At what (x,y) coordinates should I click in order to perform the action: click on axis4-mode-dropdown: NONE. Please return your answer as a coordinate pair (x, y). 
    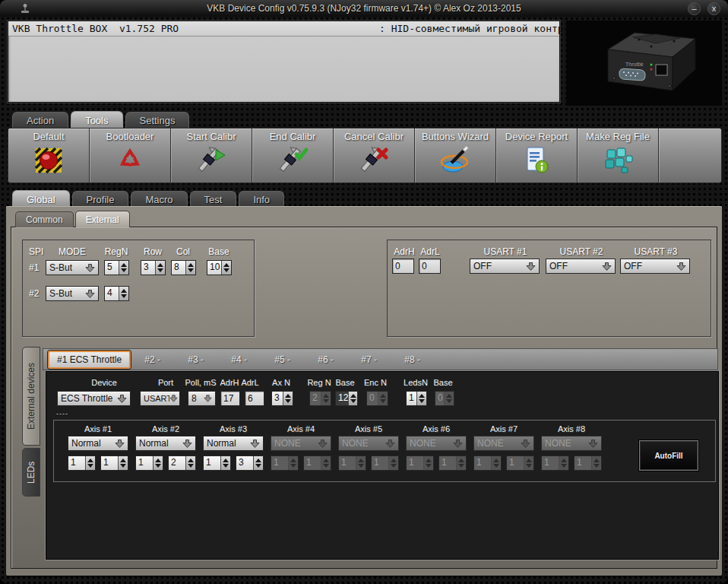
    Looking at the image, I should click on (301, 443).